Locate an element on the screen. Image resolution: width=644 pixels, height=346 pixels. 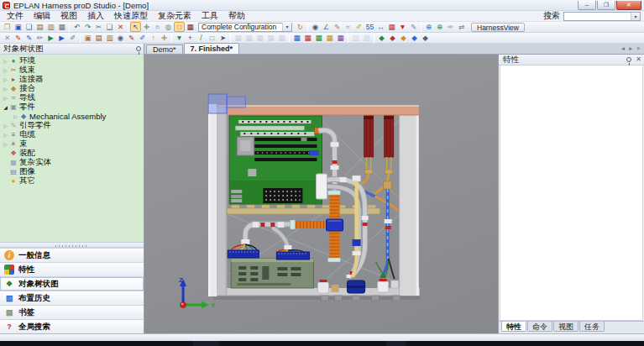
table-gray-1-icon: ▦ is located at coordinates (238, 38).